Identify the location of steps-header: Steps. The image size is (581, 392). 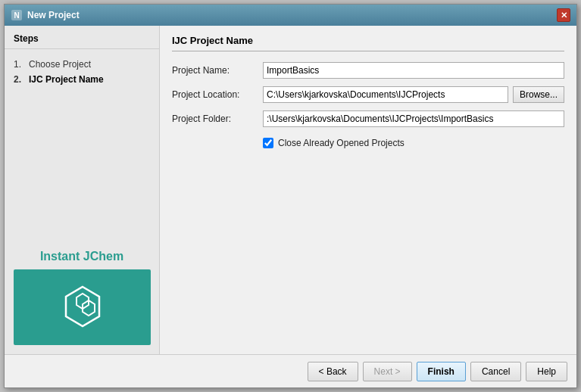
(82, 38).